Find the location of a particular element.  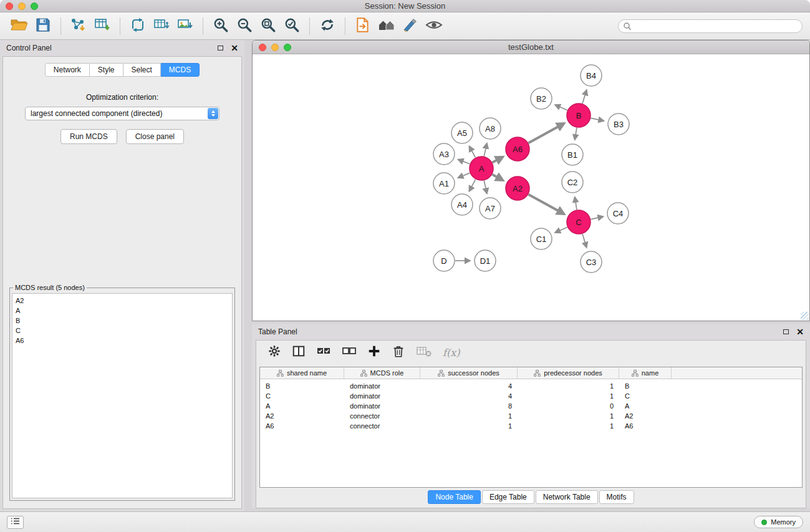

close-panel-button: Close panel is located at coordinates (155, 137).